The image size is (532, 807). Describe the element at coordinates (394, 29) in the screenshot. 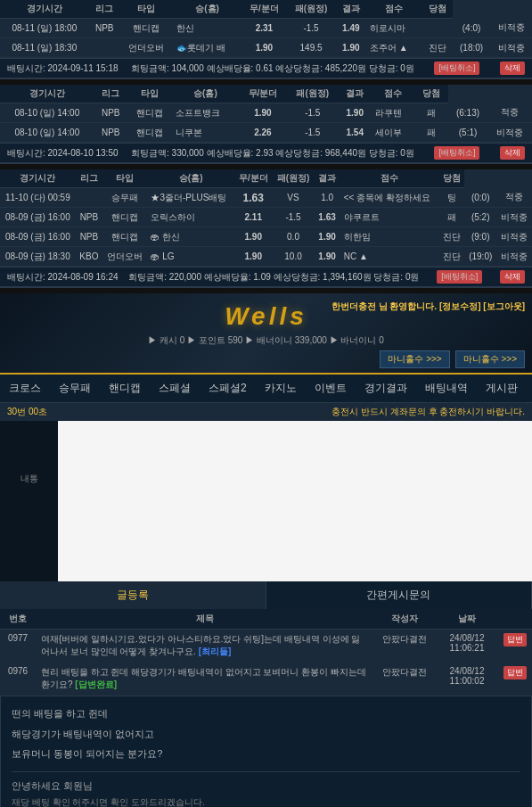

I see `team-away: 히로시마` at that location.